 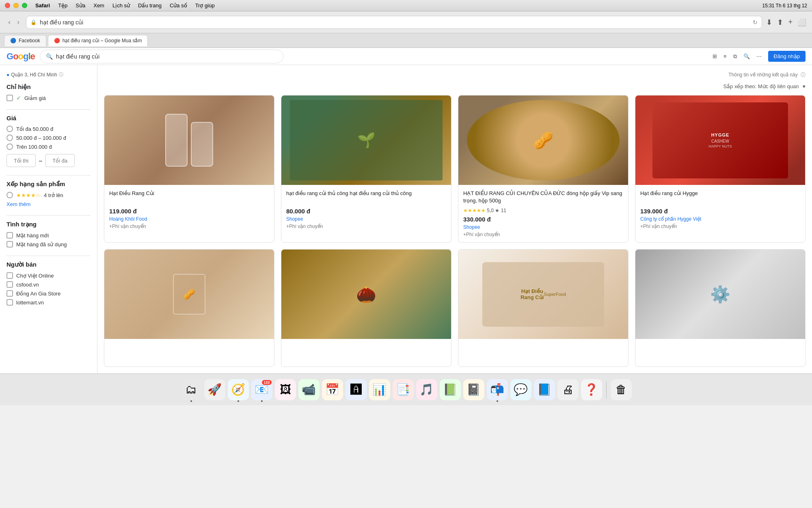 What do you see at coordinates (568, 390) in the screenshot?
I see `dock-printer: 🖨` at bounding box center [568, 390].